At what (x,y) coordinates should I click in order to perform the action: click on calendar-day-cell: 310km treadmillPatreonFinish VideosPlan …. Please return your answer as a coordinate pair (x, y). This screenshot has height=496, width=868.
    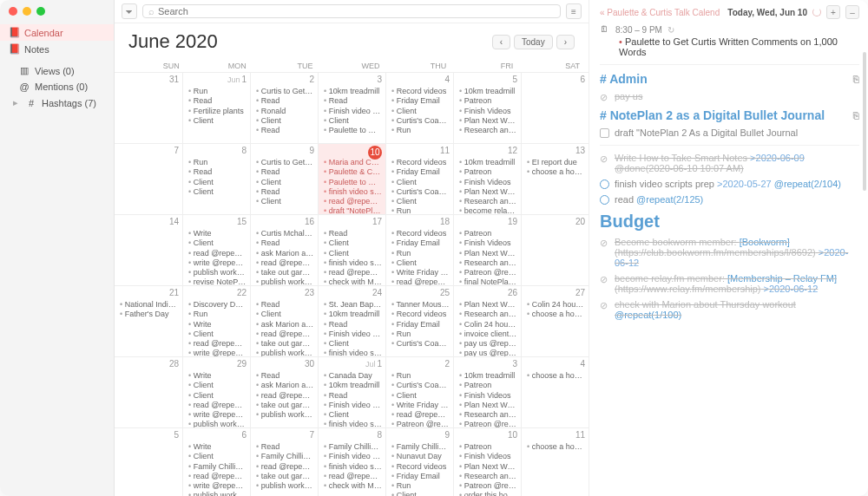
    Looking at the image, I should click on (487, 392).